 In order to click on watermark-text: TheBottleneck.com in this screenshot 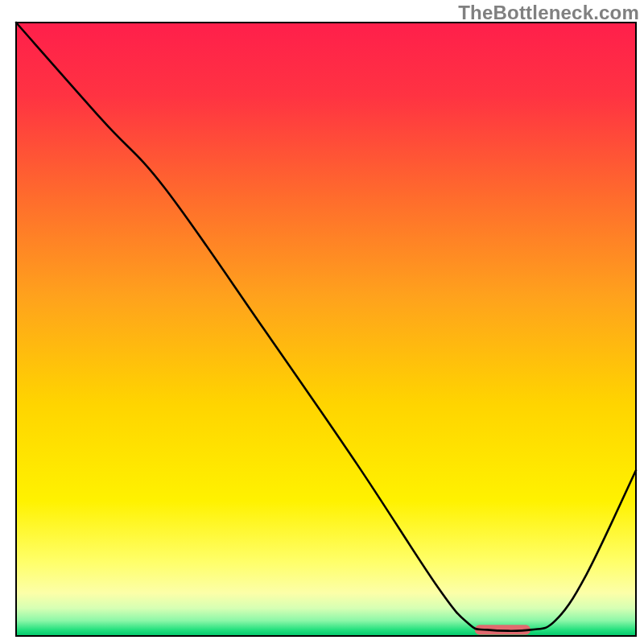, I will do `click(549, 13)`.